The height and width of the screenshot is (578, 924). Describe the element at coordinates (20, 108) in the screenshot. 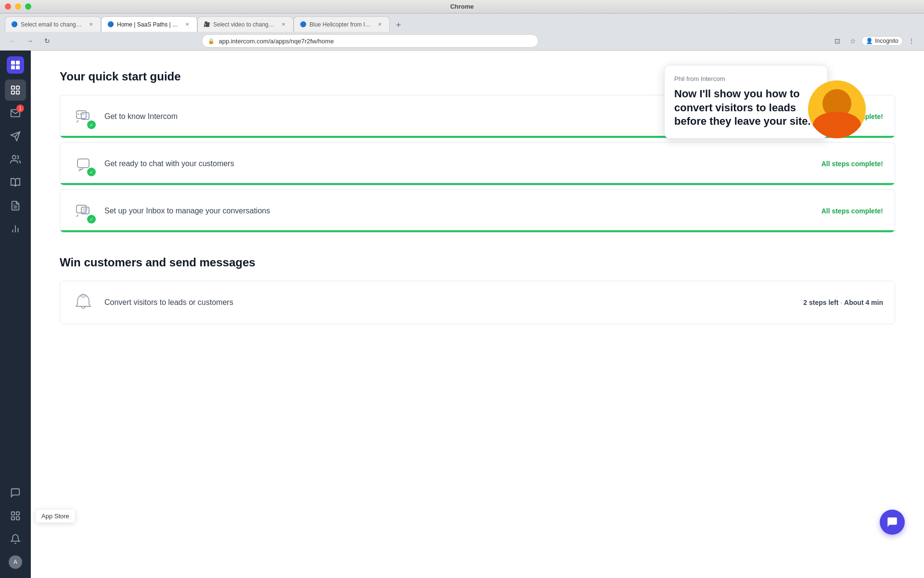

I see `inbox-badge: 1` at that location.